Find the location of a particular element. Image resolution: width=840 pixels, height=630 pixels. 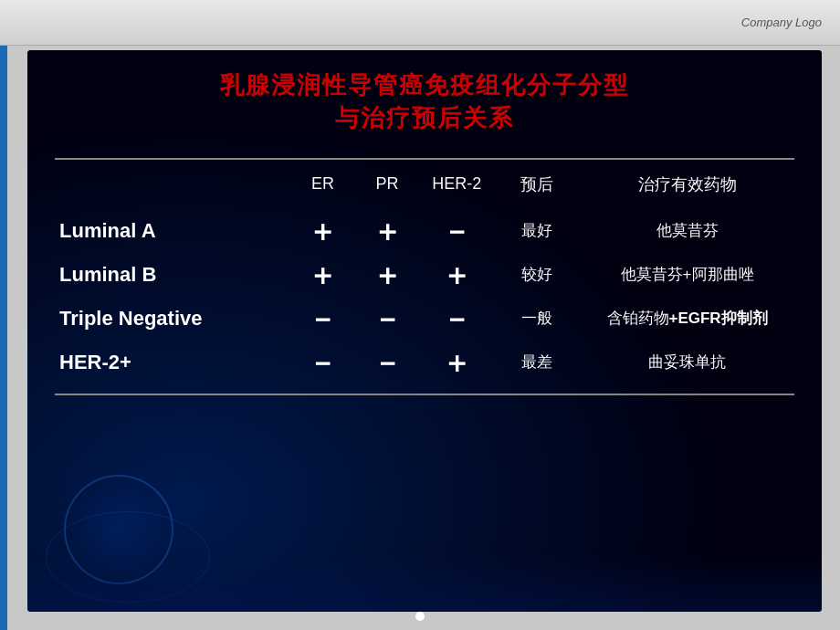

slide-bottom-gradient is located at coordinates (425, 584).